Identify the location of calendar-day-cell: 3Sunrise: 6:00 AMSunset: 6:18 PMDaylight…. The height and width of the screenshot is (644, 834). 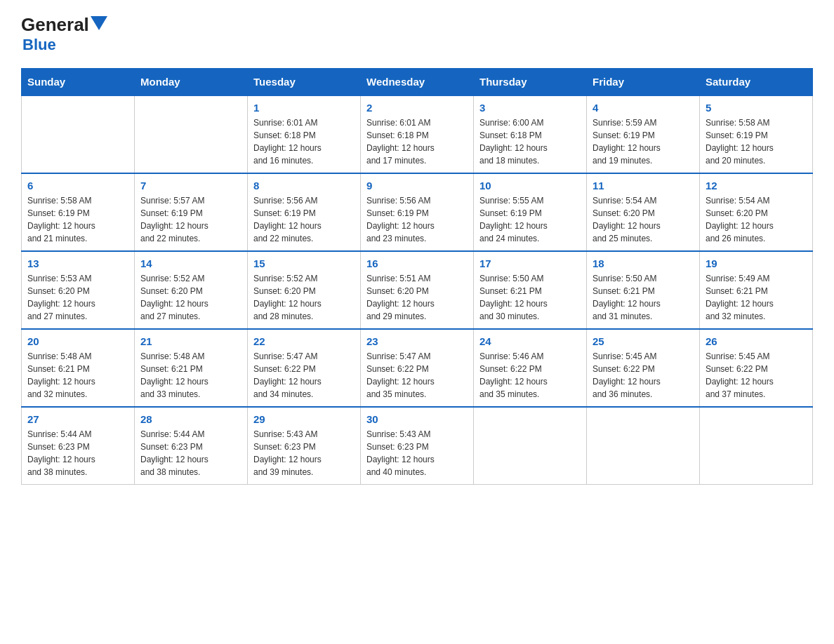
(531, 135).